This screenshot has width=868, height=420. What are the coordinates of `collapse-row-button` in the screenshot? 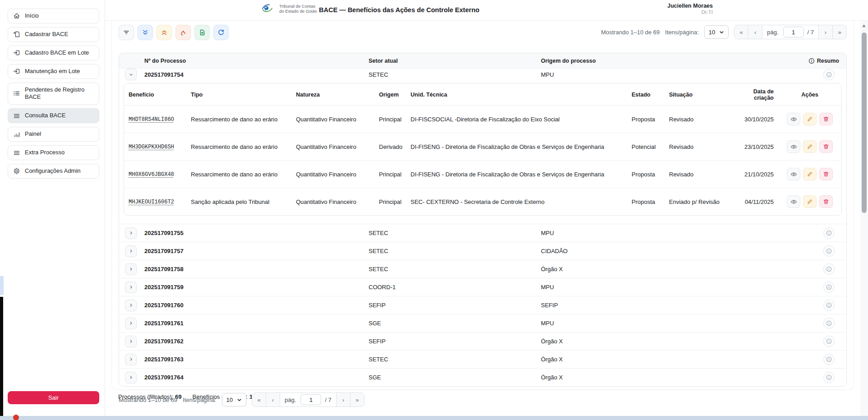 It's located at (131, 74).